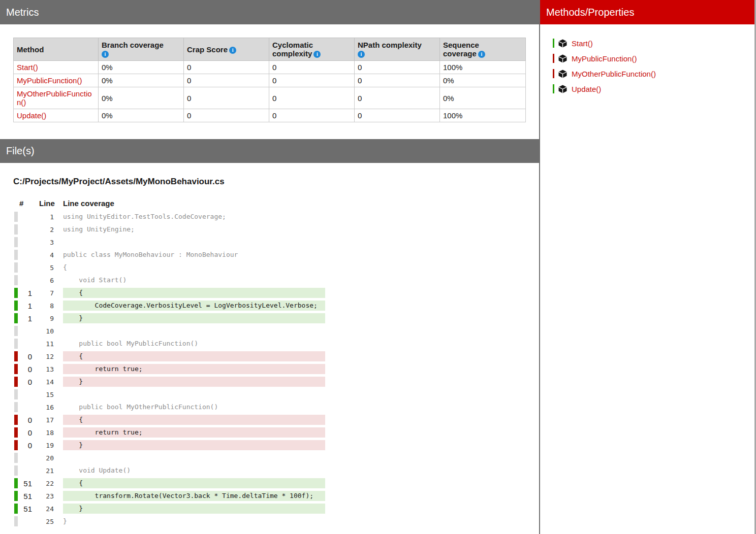  Describe the element at coordinates (647, 43) in the screenshot. I see `sidebar-method-item: Start()` at that location.